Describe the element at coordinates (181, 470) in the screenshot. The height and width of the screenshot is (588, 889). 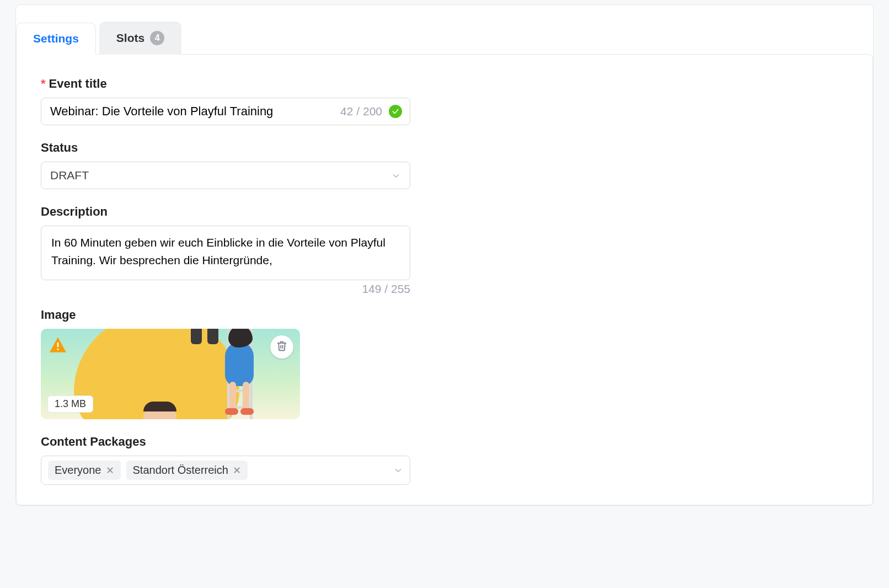
I see `tag-label: Standort Österreich` at that location.